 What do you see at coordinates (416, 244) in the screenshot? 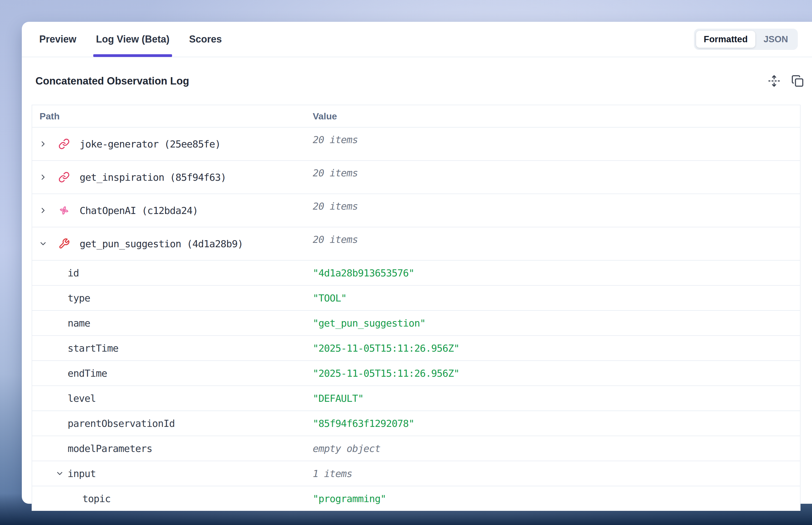
I see `table-row: get_pun_suggestion (4d1a28b9) 20 items` at bounding box center [416, 244].